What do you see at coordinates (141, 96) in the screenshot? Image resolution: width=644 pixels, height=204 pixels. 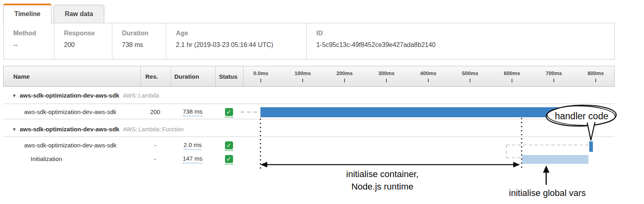 I see `group-service-type: AWS::Lambda` at bounding box center [141, 96].